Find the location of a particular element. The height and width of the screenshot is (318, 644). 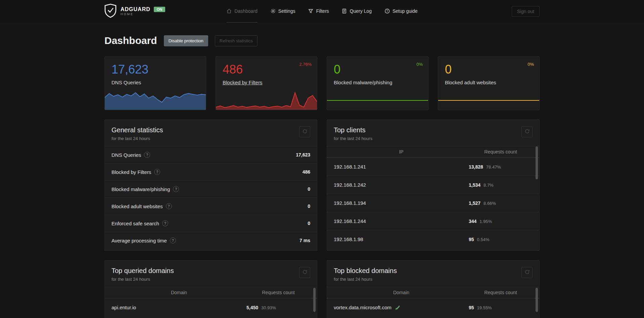

blocked-malware-label: Blocked malware/phishing is located at coordinates (381, 83).